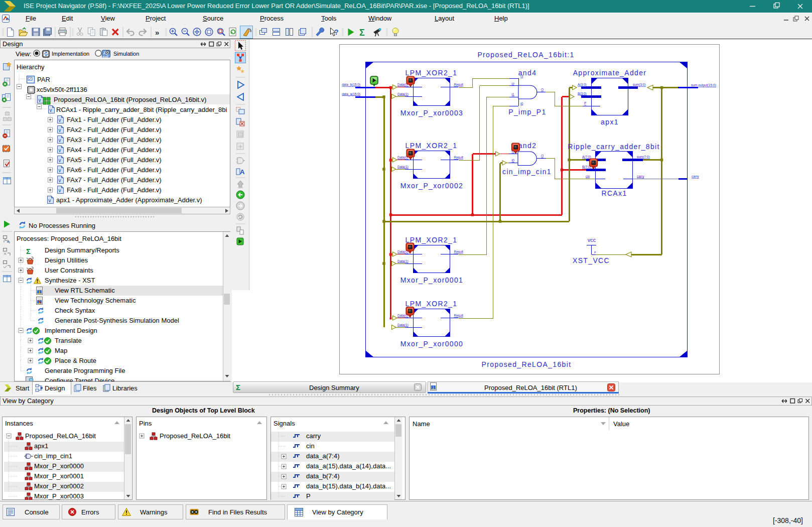 This screenshot has width=812, height=527. What do you see at coordinates (582, 85) in the screenshot?
I see `svg-text: A(3:0)` at bounding box center [582, 85].